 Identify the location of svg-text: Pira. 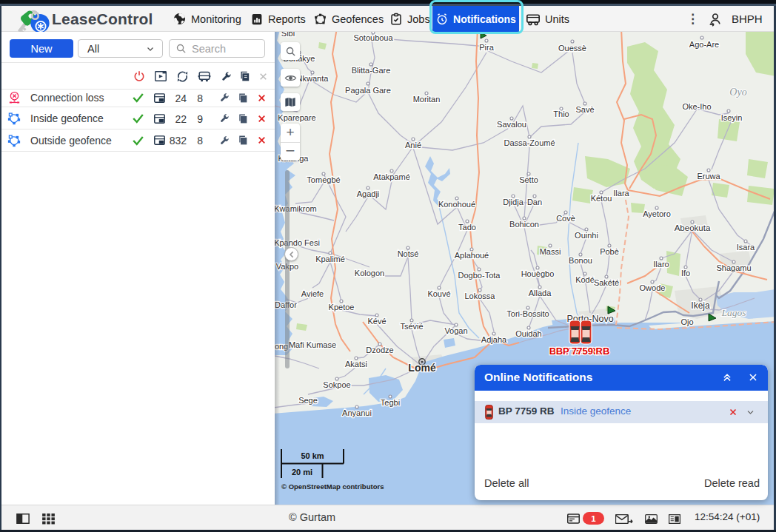
(486, 47).